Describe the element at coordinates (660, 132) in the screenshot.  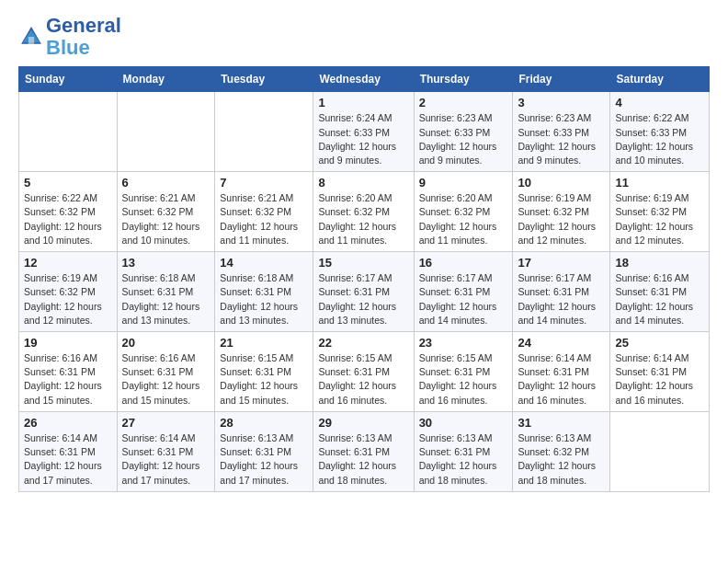
I see `calendar-cell: 4Sunrise: 6:22 AM Sunset: 6:33 PM Daylig…` at that location.